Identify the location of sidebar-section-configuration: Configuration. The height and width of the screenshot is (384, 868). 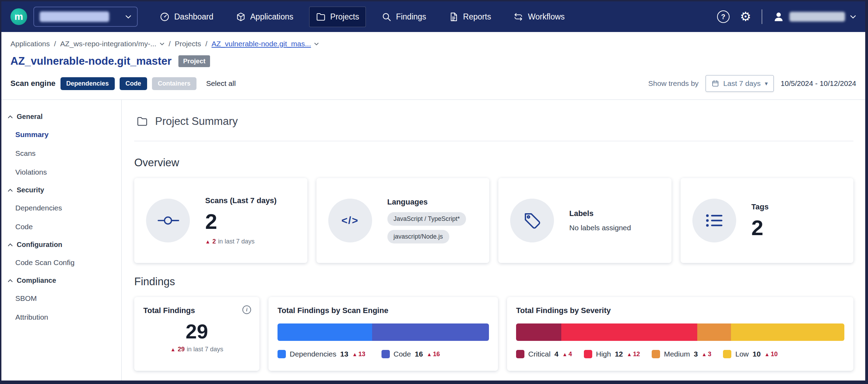
(61, 245).